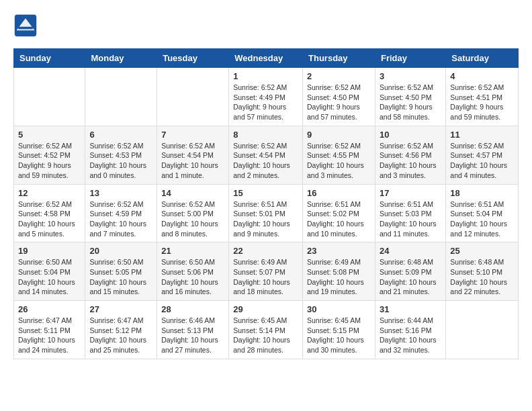  Describe the element at coordinates (50, 277) in the screenshot. I see `day-info: Sunrise: 6:50 AM Sunset: 5:04 PM Dayligh…` at that location.